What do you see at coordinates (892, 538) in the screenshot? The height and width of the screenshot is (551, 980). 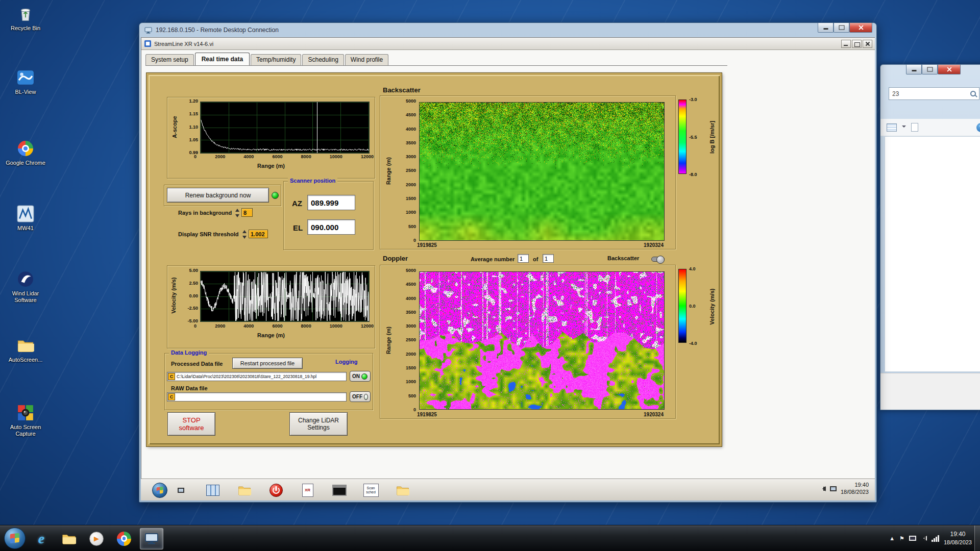 I see `tray-show-hidden-icons: ▲` at bounding box center [892, 538].